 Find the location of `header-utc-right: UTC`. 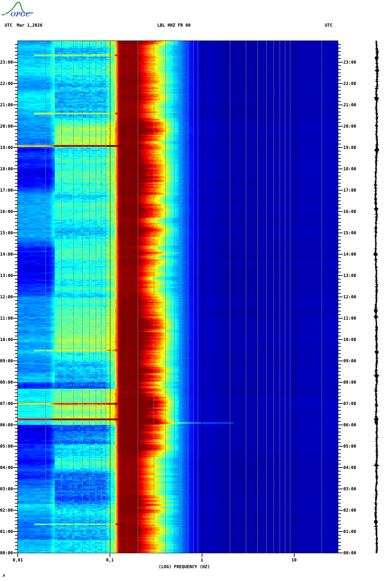

header-utc-right: UTC is located at coordinates (329, 25).